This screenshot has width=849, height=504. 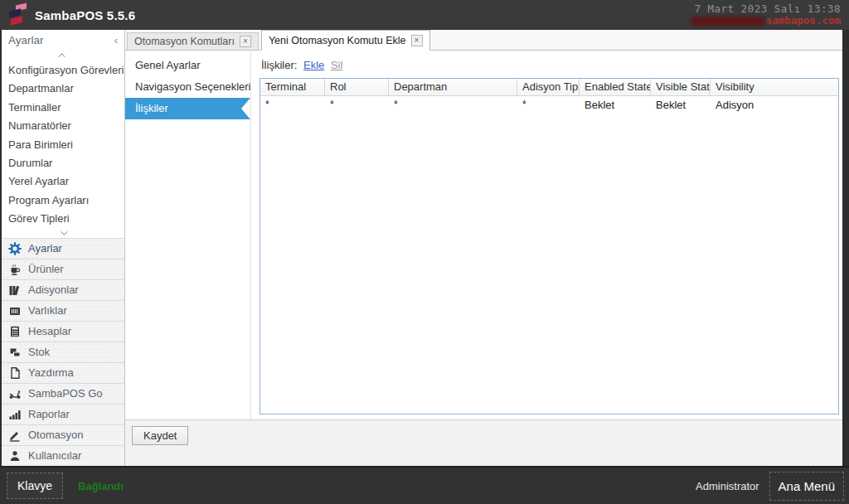 I want to click on main-menu-button: Ana Menü, so click(x=807, y=486).